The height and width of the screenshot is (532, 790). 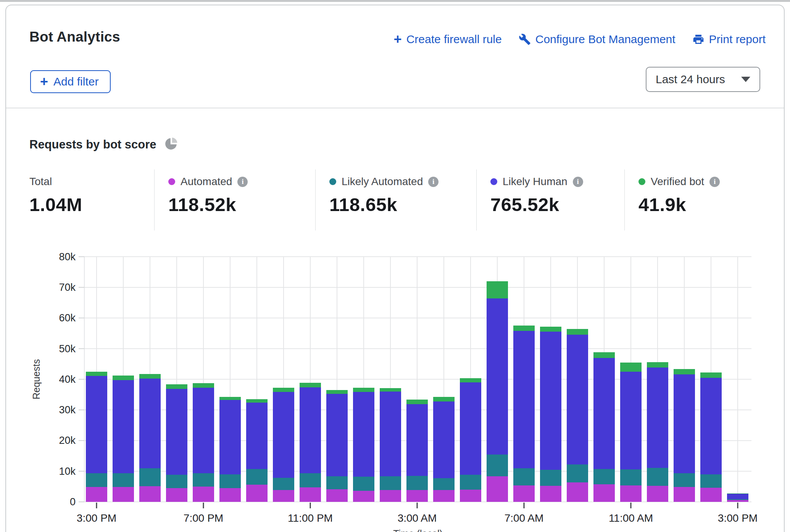 I want to click on automated-dot-icon, so click(x=172, y=182).